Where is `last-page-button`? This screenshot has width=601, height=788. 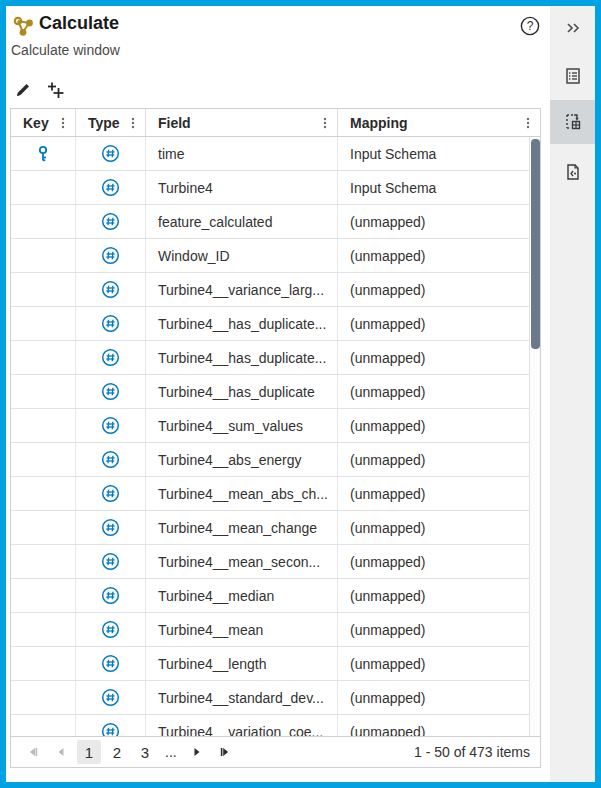
last-page-button is located at coordinates (225, 752).